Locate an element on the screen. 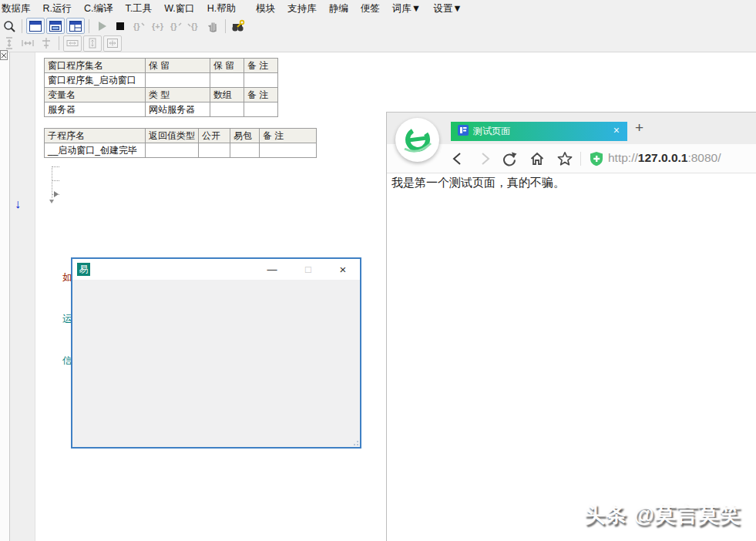  home-icon is located at coordinates (537, 159).